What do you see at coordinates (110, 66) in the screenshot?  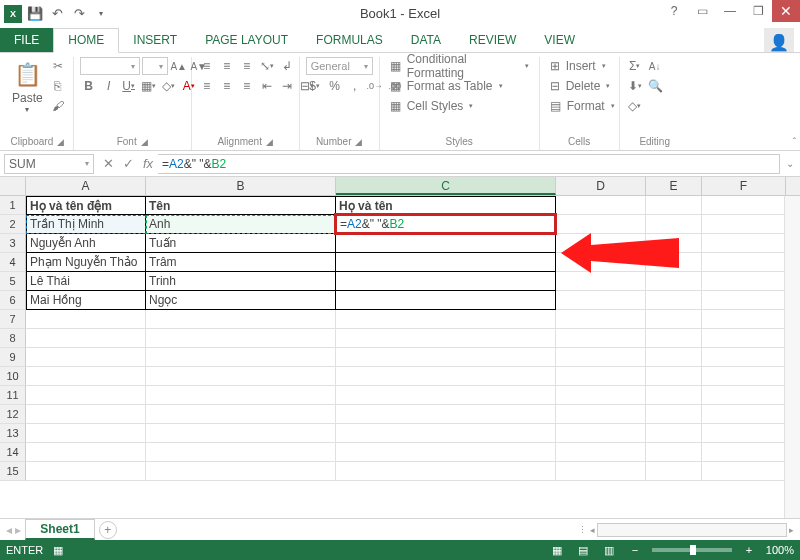 I see `font-name-combo: ▾` at bounding box center [110, 66].